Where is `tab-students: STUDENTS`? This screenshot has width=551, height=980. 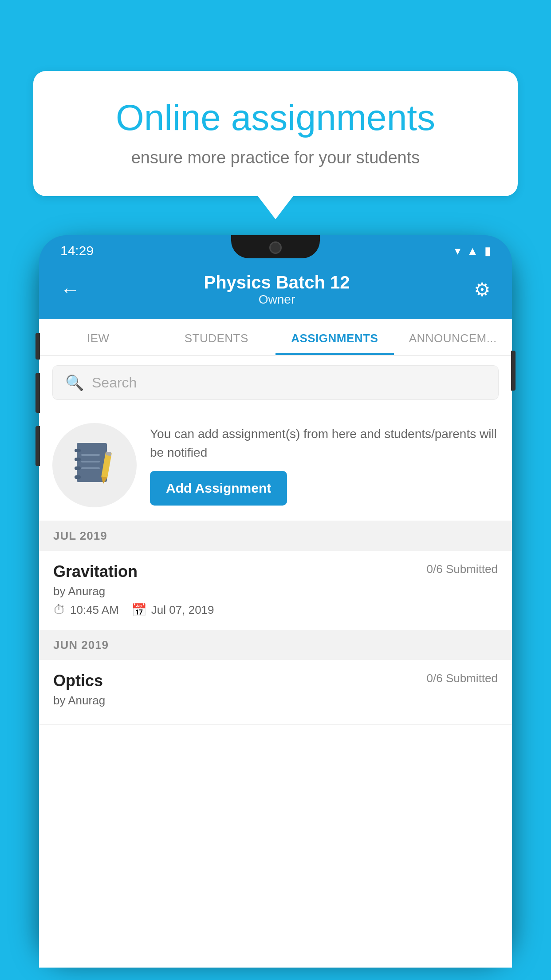
tab-students: STUDENTS is located at coordinates (216, 337).